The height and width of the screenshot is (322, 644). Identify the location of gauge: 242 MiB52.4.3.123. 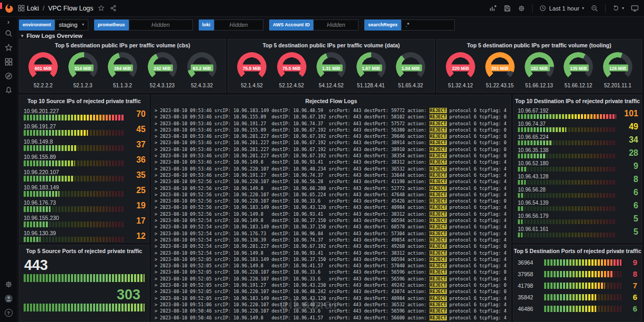
(162, 71).